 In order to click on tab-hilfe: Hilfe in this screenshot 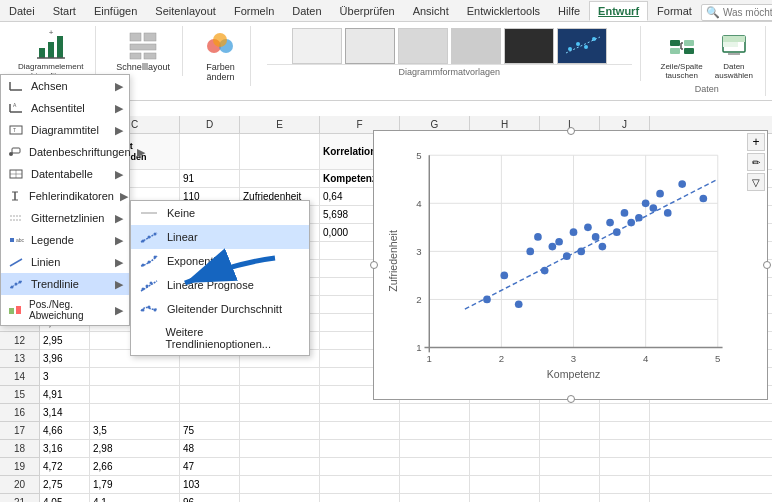, I will do `click(569, 11)`.